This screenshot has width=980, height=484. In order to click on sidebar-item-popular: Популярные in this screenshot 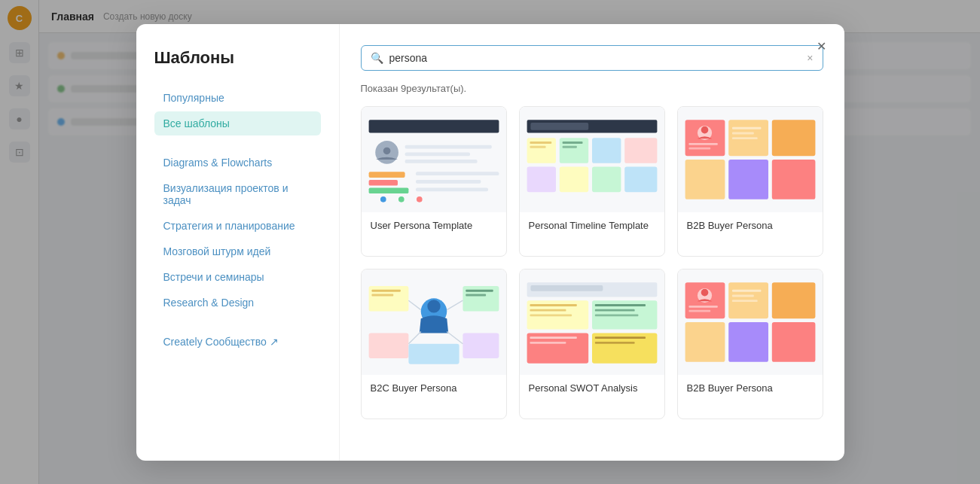, I will do `click(238, 98)`.